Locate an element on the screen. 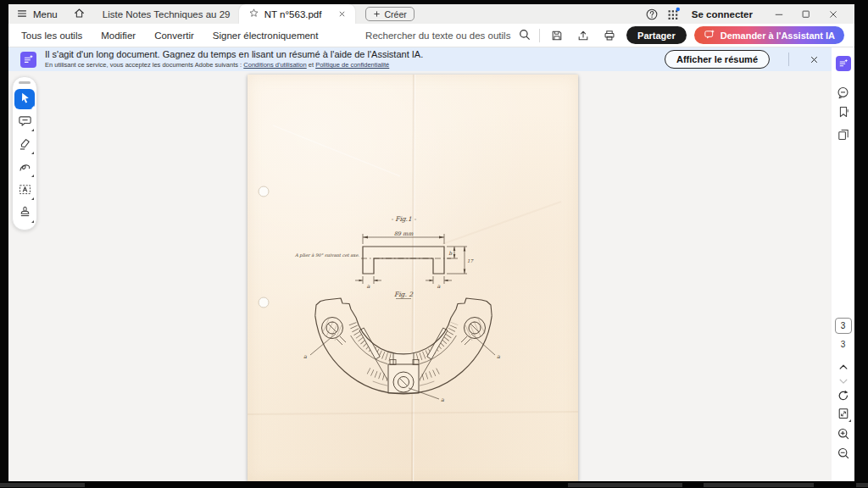  comment-tool-button is located at coordinates (25, 122).